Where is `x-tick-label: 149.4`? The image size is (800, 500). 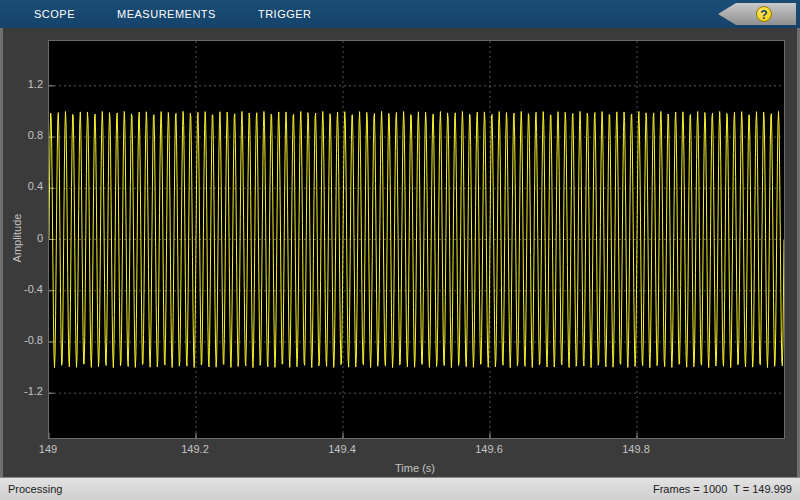 x-tick-label: 149.4 is located at coordinates (342, 449).